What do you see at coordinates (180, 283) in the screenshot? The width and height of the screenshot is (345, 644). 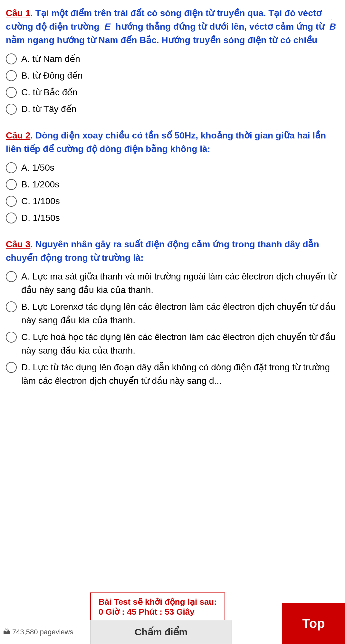 I see `q3-option-a-text: A. Lực ma sát giữa thanh và môi trường n…` at bounding box center [180, 283].